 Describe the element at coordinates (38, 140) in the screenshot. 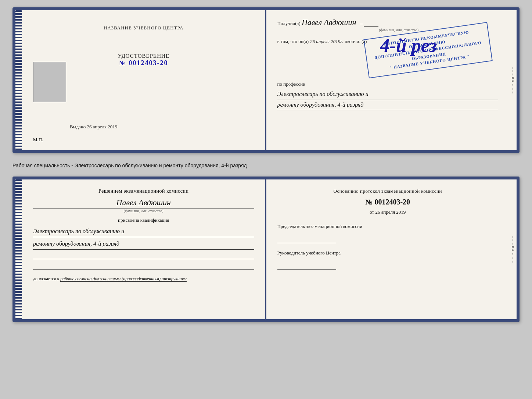

I see `mp-label: М.П.` at that location.